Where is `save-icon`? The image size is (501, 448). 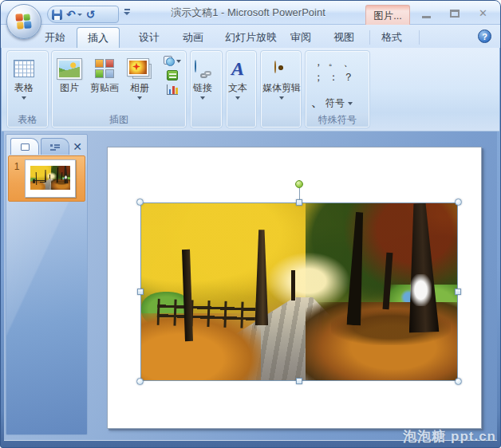 save-icon is located at coordinates (57, 14).